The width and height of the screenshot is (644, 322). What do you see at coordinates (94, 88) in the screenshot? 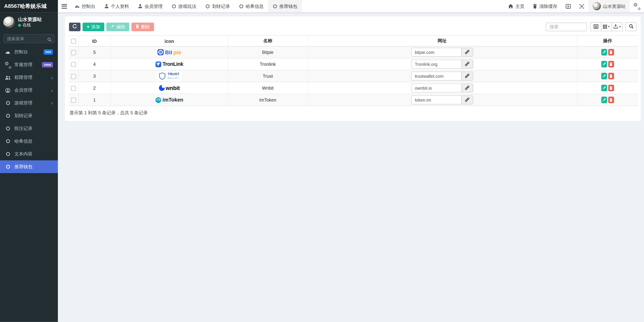
I see `cell-id: 2` at bounding box center [94, 88].